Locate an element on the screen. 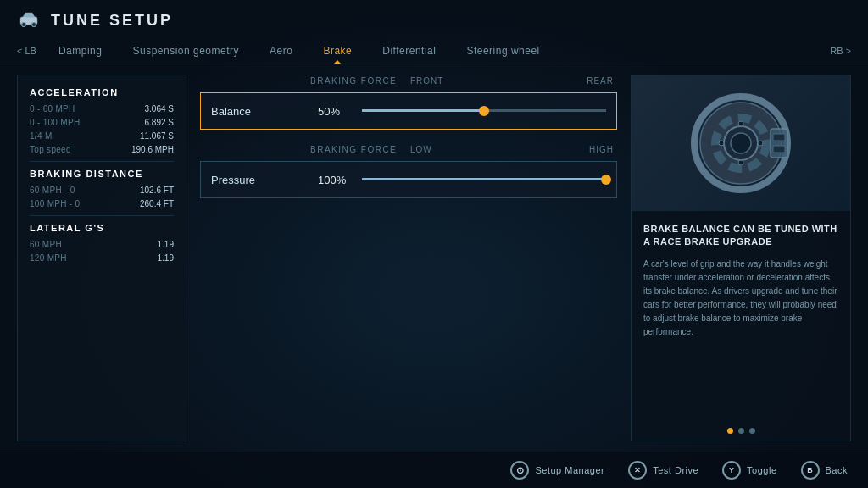 The width and height of the screenshot is (868, 488). balance-label: Balance is located at coordinates (256, 112).